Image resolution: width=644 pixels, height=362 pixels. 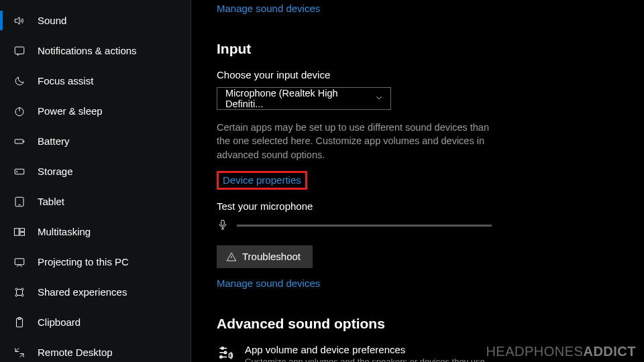 I want to click on sidebar-item-label: Shared experiences, so click(x=82, y=292).